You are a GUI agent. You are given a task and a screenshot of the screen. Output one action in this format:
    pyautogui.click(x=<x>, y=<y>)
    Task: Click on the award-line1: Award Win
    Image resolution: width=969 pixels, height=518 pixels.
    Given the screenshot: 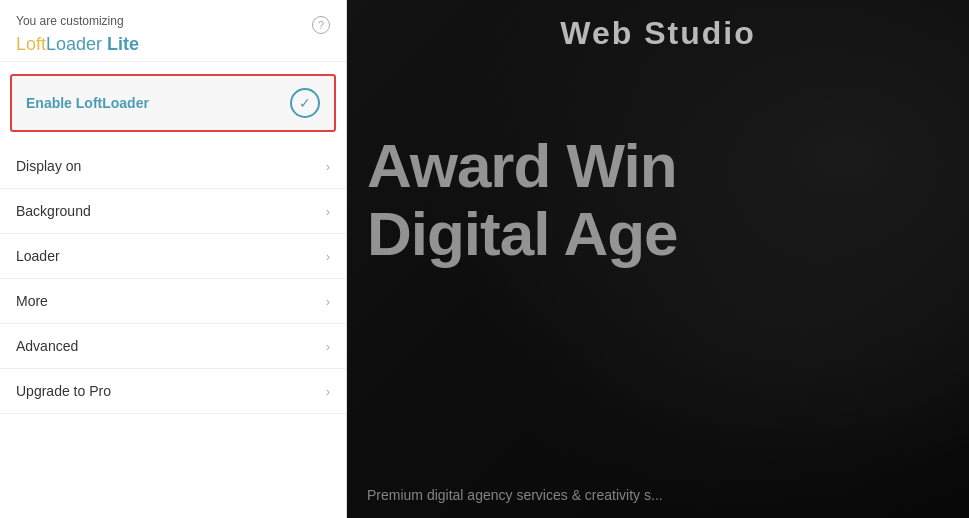 What is the action you would take?
    pyautogui.click(x=658, y=166)
    